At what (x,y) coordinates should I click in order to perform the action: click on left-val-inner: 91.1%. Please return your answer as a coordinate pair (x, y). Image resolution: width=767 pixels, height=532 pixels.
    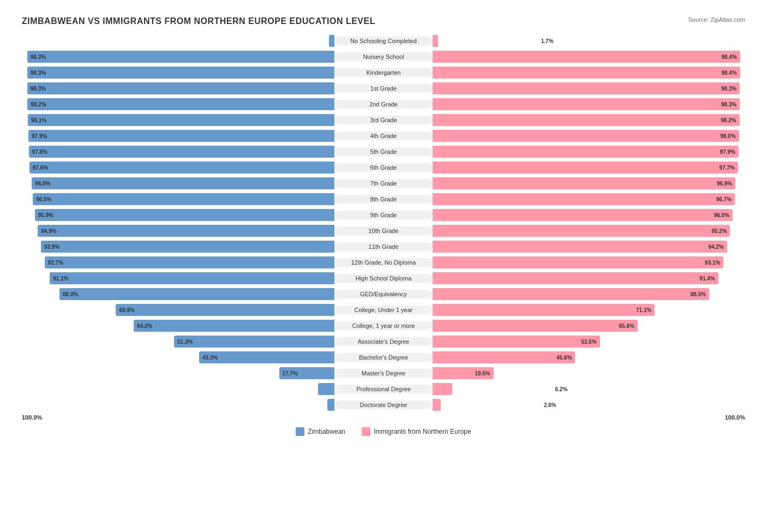
    Looking at the image, I should click on (61, 278).